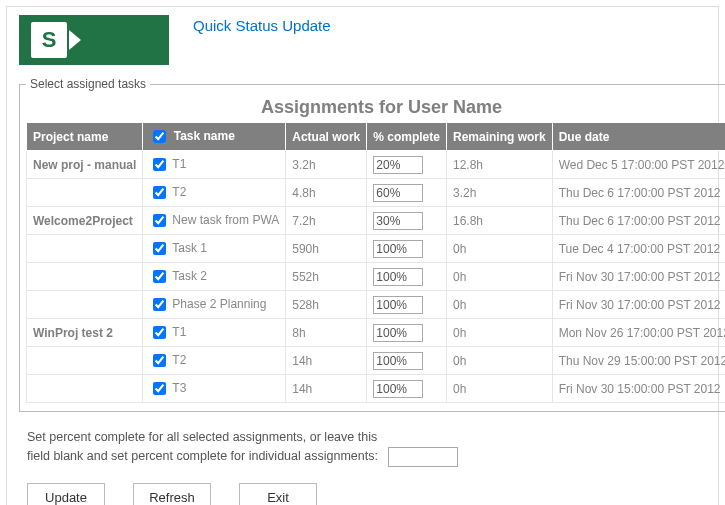 The image size is (725, 505). I want to click on col-header-actual: Actual work, so click(326, 137).